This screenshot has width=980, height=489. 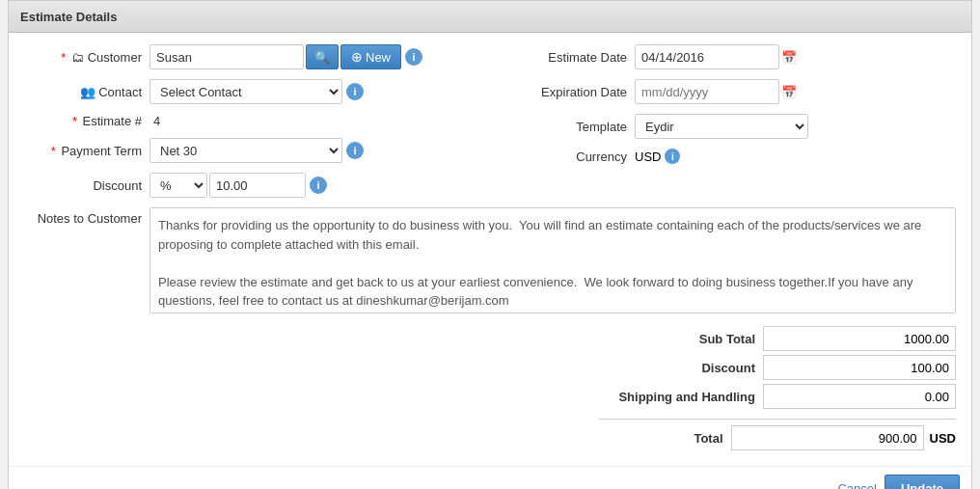 What do you see at coordinates (77, 58) in the screenshot?
I see `customer-icon: 🗂` at bounding box center [77, 58].